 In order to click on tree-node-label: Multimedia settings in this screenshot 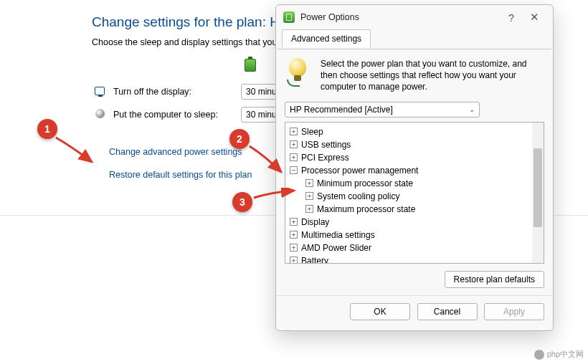, I will do `click(338, 235)`.